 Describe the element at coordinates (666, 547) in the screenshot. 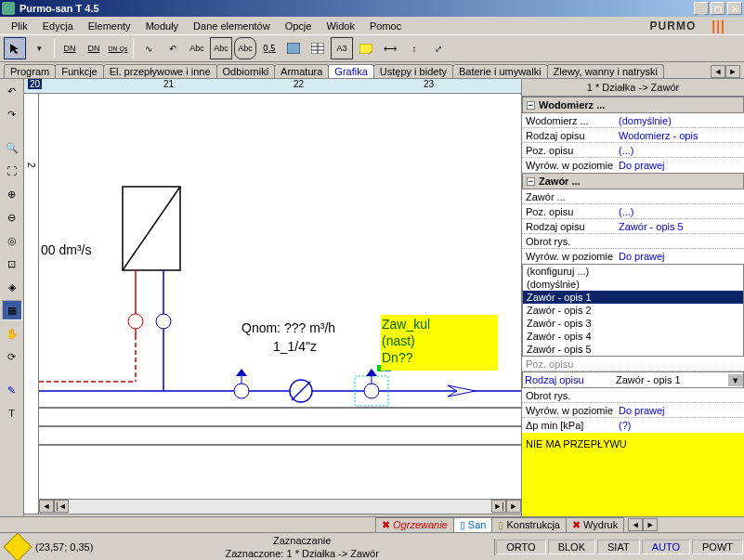

I see `mode-auto: AUTO` at that location.